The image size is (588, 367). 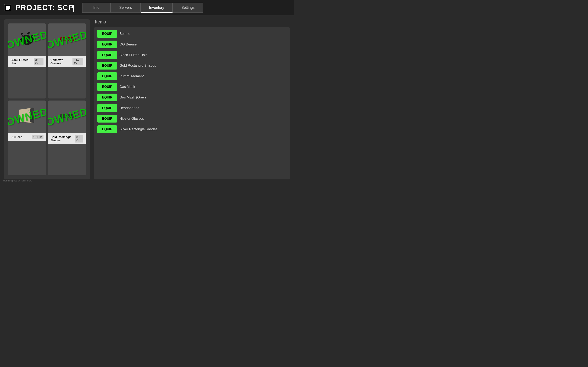 What do you see at coordinates (192, 119) in the screenshot?
I see `equip-row-hipster-glasses: EQUIP Hipster Glasses` at bounding box center [192, 119].